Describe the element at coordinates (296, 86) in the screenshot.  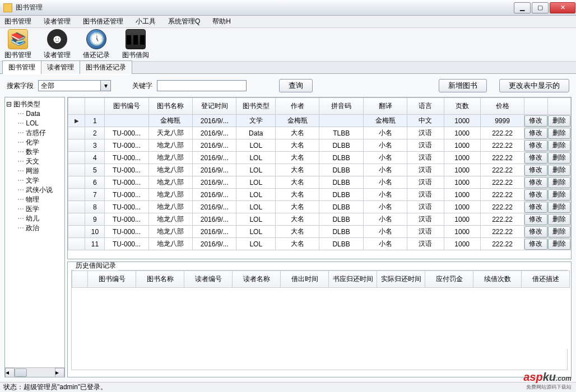
I see `query-button: 查询` at that location.